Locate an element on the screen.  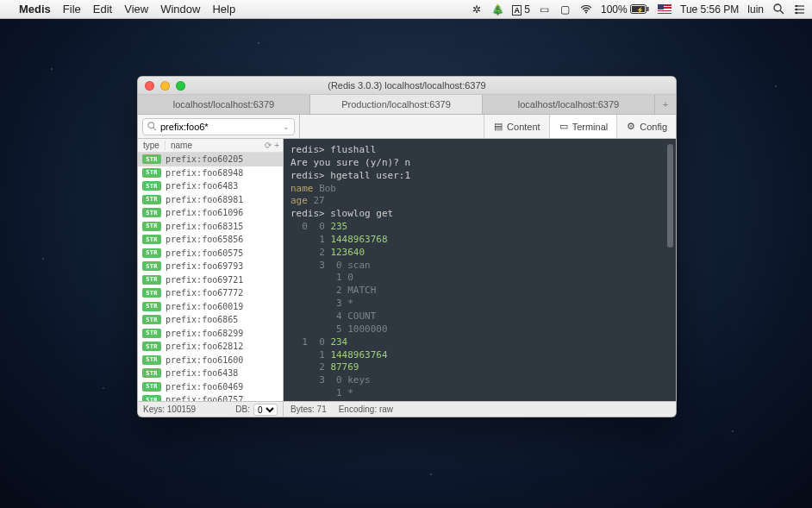
key-name: prefix:foo68315 is located at coordinates (204, 226).